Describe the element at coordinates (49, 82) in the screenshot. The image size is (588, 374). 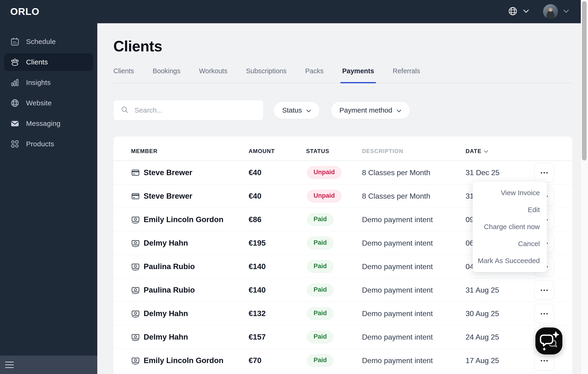
I see `sidebar-item-insights: Insights` at that location.